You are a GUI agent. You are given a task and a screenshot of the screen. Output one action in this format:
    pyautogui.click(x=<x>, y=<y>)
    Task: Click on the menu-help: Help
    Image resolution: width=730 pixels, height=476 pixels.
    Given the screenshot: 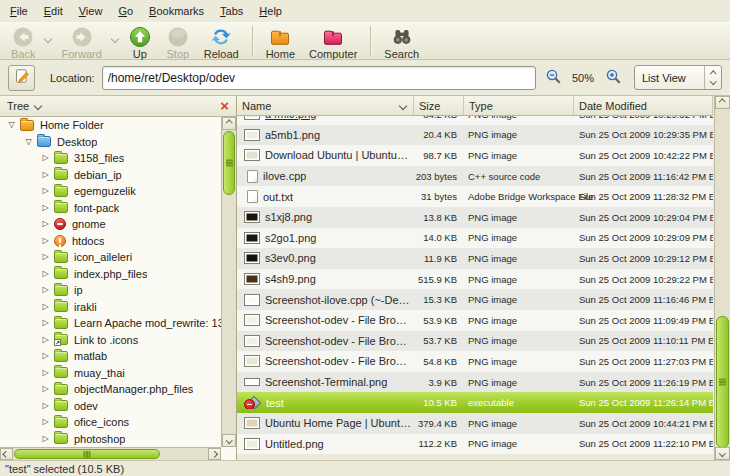 What is the action you would take?
    pyautogui.click(x=270, y=11)
    